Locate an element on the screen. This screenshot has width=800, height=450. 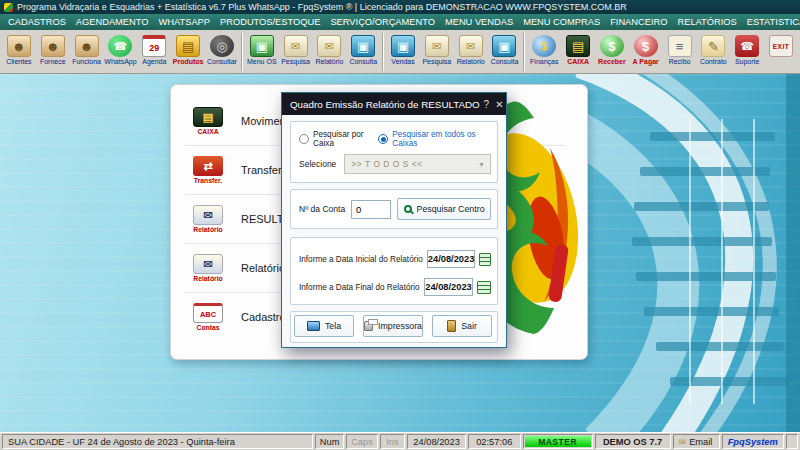
toolbar-separator is located at coordinates (524, 52).